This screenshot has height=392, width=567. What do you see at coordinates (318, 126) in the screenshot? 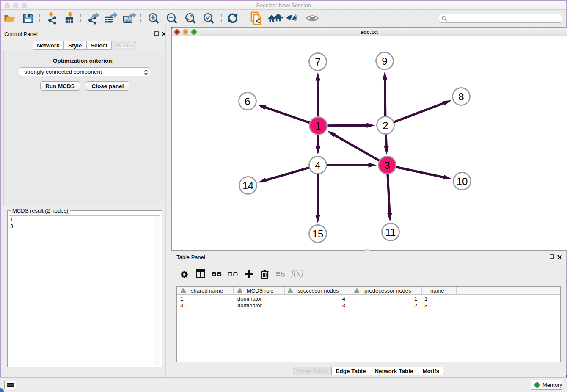
I see `svg-text: 1` at bounding box center [318, 126].